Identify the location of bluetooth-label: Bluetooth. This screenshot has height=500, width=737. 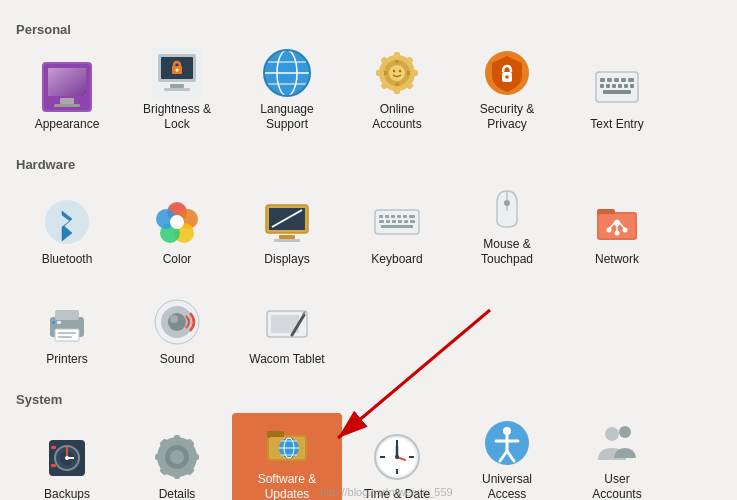
(68, 260).